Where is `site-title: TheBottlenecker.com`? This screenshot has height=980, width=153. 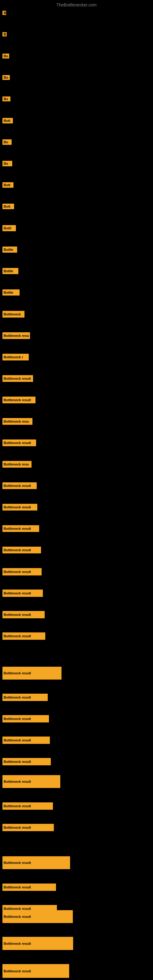
site-title: TheBottlenecker.com is located at coordinates (76, 5).